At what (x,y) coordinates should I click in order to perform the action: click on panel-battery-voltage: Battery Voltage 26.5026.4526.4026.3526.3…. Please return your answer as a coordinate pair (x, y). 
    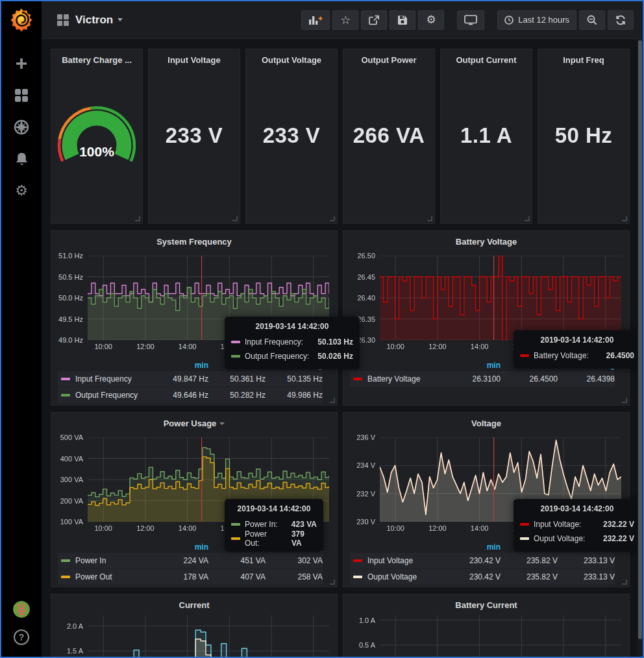
    Looking at the image, I should click on (486, 318).